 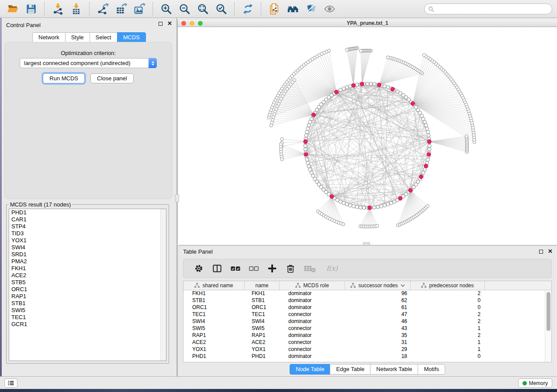 What do you see at coordinates (364, 315) in the screenshot?
I see `table-row-TEC1: TEC1TEC1connector472` at bounding box center [364, 315].